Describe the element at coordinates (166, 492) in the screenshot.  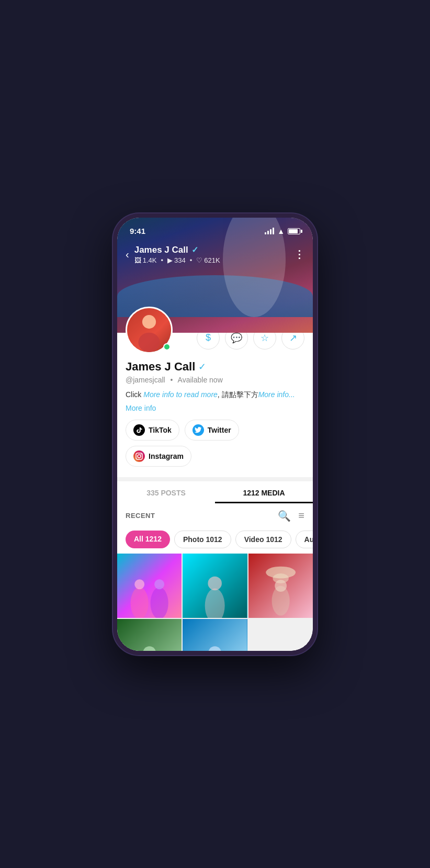
I see `tab-posts: 335 POSTS` at that location.